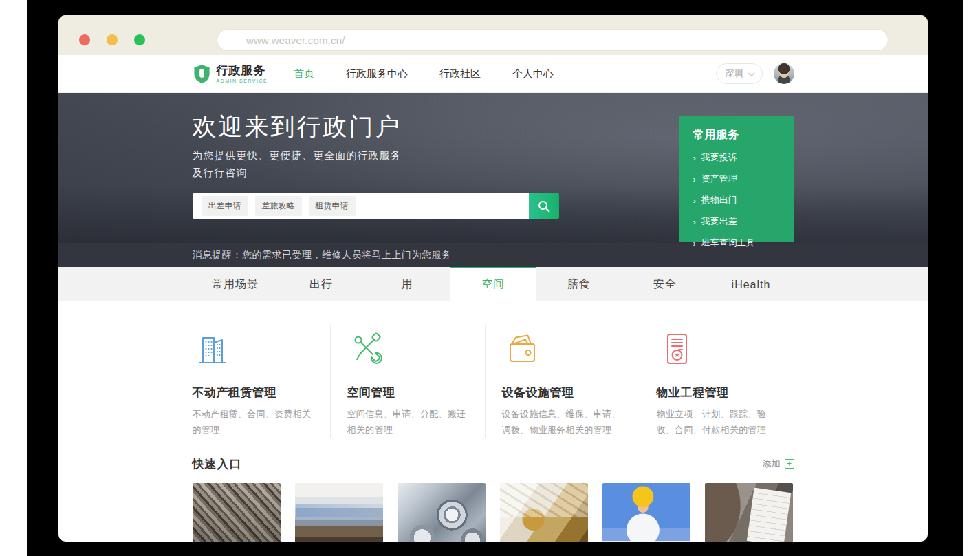  I want to click on card-real-estate: 不动产租赁管理 不动产租赁、合同、资费相关的管理, so click(261, 382).